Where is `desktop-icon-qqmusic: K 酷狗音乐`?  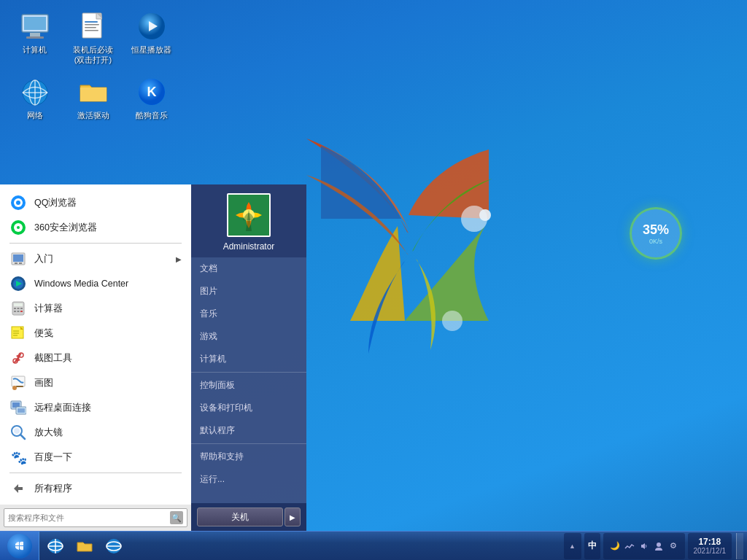 desktop-icon-qqmusic: K 酷狗音乐 is located at coordinates (152, 98).